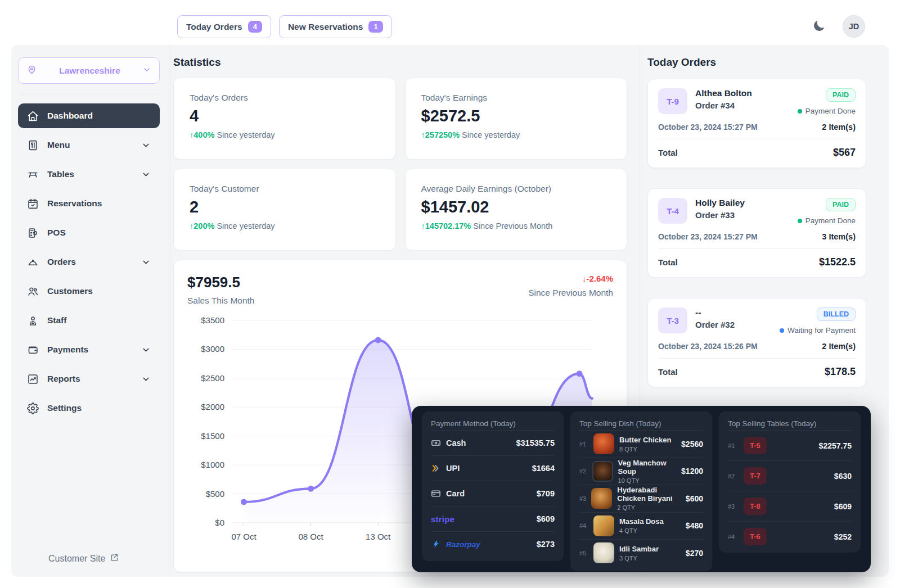 The image size is (900, 588). I want to click on order-total-value: $567, so click(844, 153).